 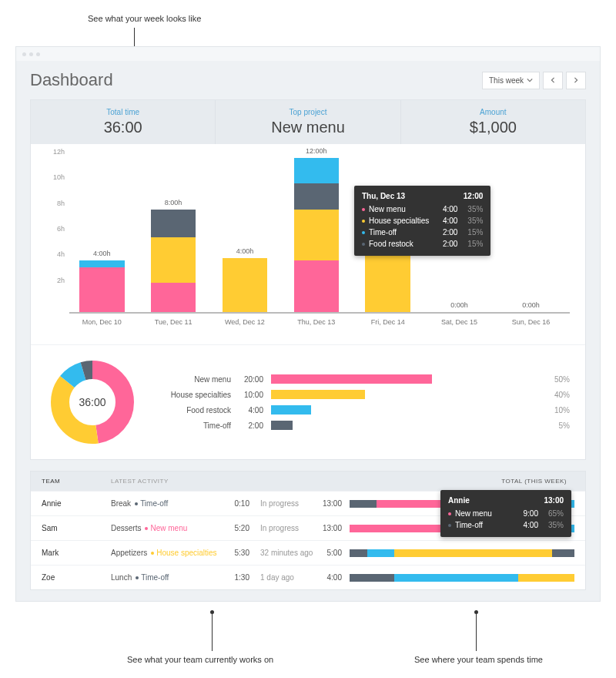 I want to click on project-breakdown: New menu20:0050%House specialties10:0040…, so click(x=362, y=402).